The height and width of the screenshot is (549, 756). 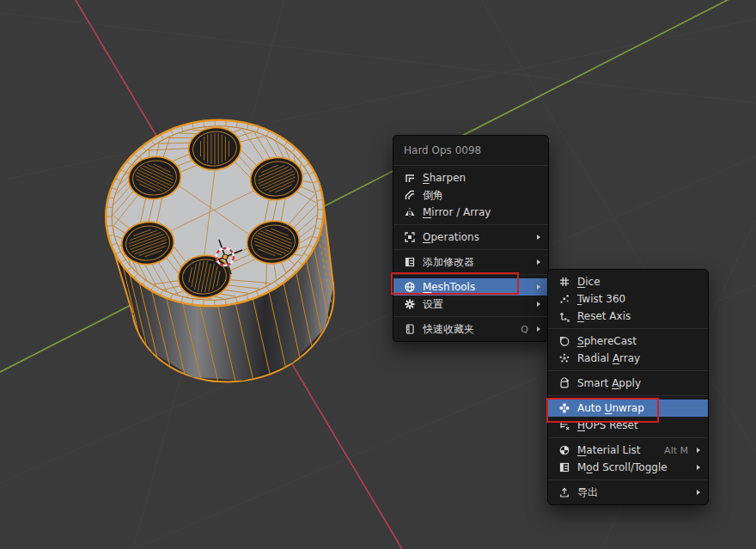 I want to click on menu-item-label: Auto Unwrap, so click(x=639, y=408).